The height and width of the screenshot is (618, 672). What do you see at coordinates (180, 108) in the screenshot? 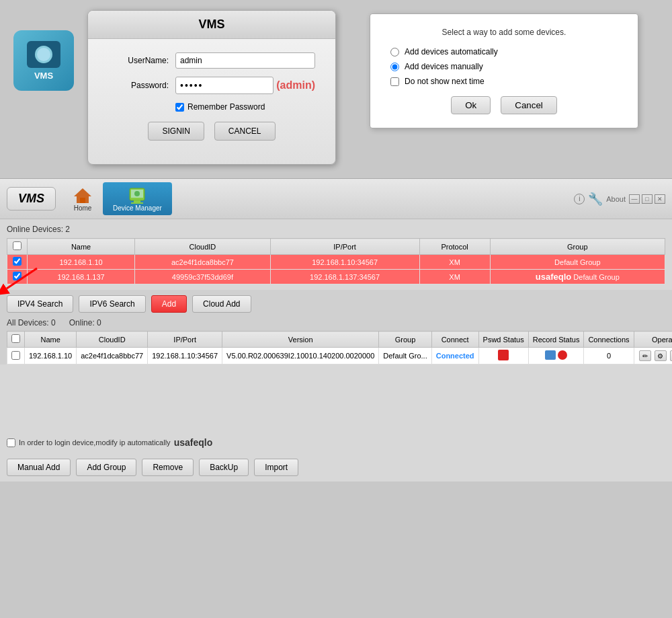
I see `remember-checkbox` at bounding box center [180, 108].